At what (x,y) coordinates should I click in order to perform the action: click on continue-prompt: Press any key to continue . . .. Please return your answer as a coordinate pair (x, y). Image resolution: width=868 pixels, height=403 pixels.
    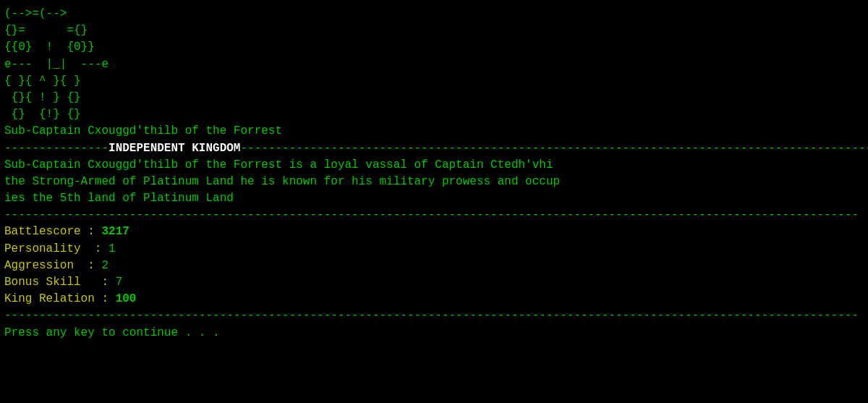
    Looking at the image, I should click on (434, 333).